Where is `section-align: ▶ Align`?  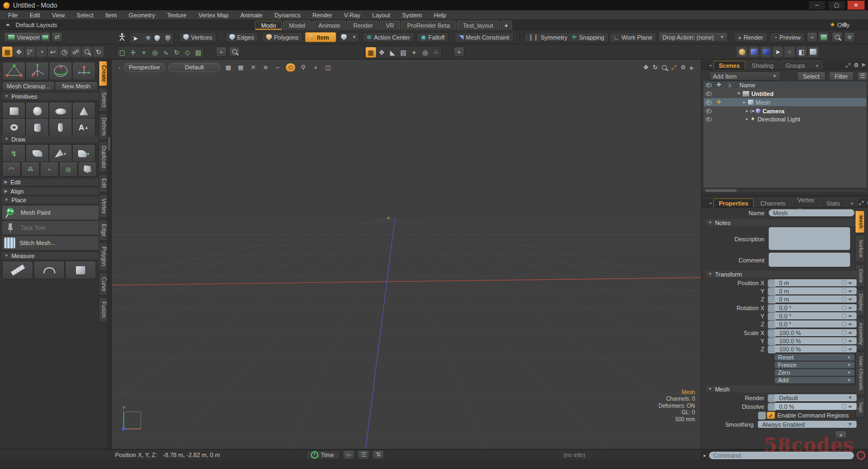 section-align: ▶ Align is located at coordinates (51, 191).